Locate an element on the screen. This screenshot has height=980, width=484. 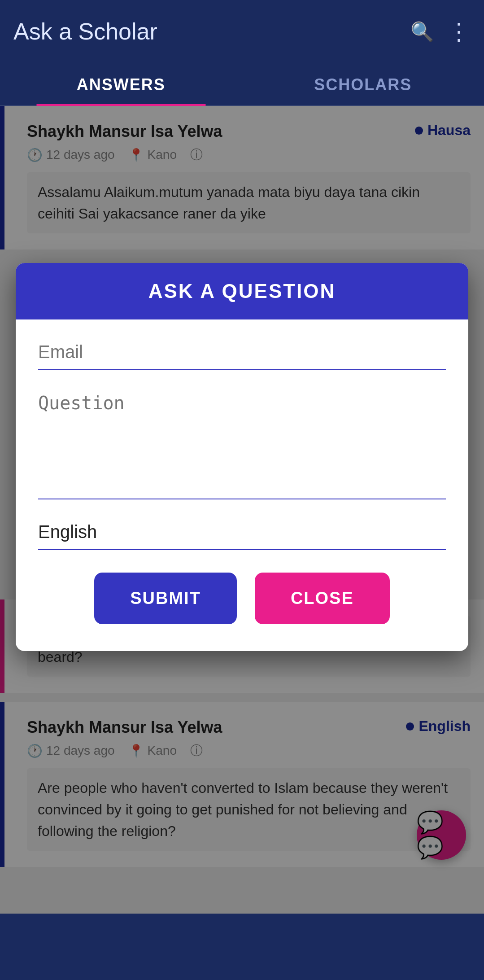
more-options-icon is located at coordinates (459, 31).